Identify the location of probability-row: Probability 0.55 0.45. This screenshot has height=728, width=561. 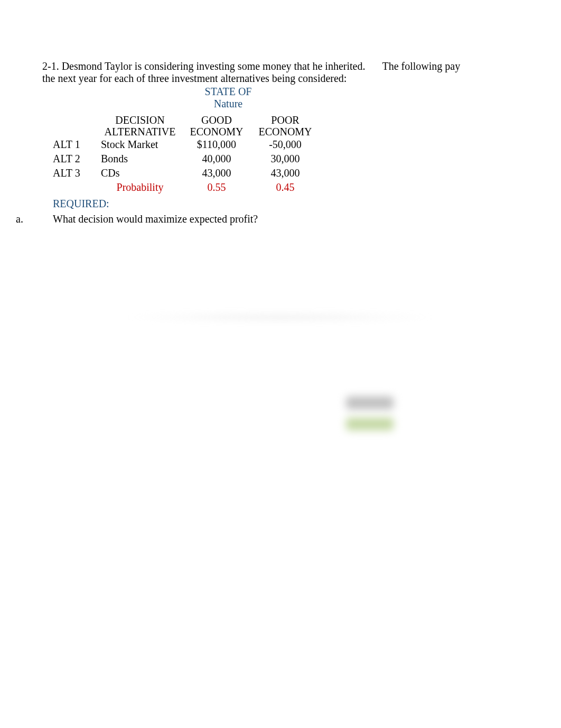
(291, 187).